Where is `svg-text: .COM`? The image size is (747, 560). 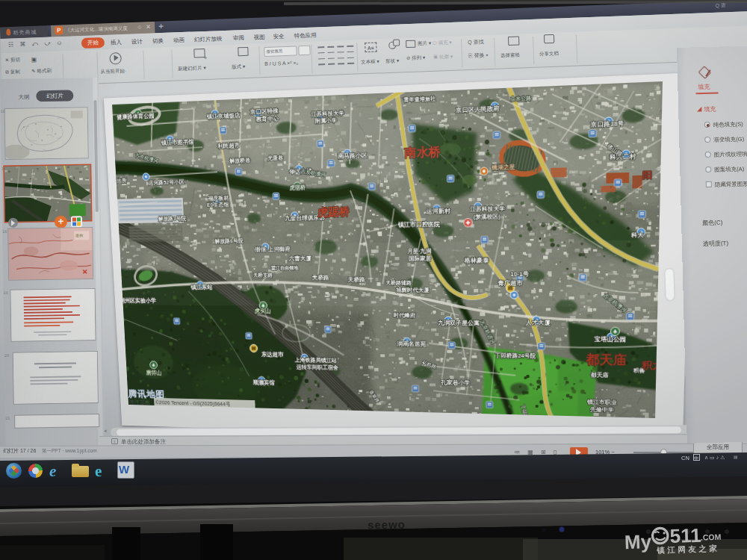 svg-text: .COM is located at coordinates (711, 538).